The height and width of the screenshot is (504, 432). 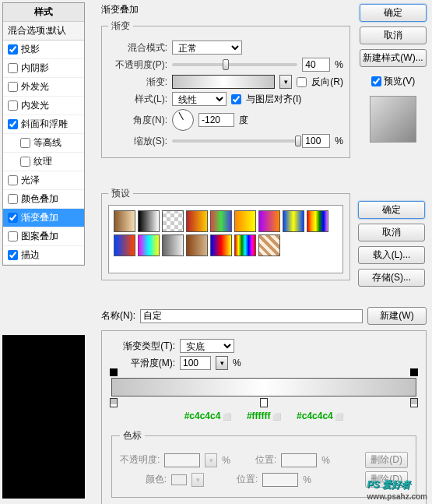 I want to click on presets-section: 预设, so click(x=226, y=237).